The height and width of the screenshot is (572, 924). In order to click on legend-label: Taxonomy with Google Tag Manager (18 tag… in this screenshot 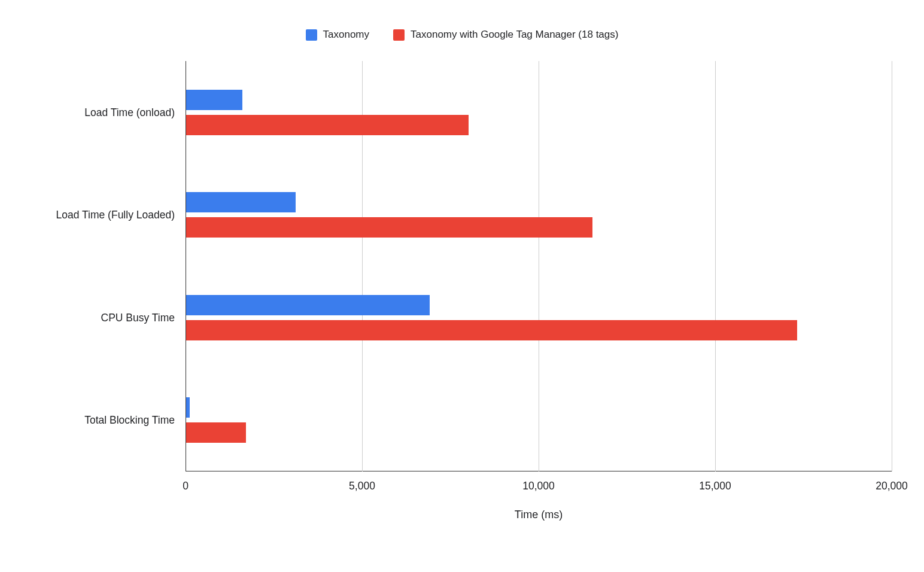, I will do `click(515, 35)`.